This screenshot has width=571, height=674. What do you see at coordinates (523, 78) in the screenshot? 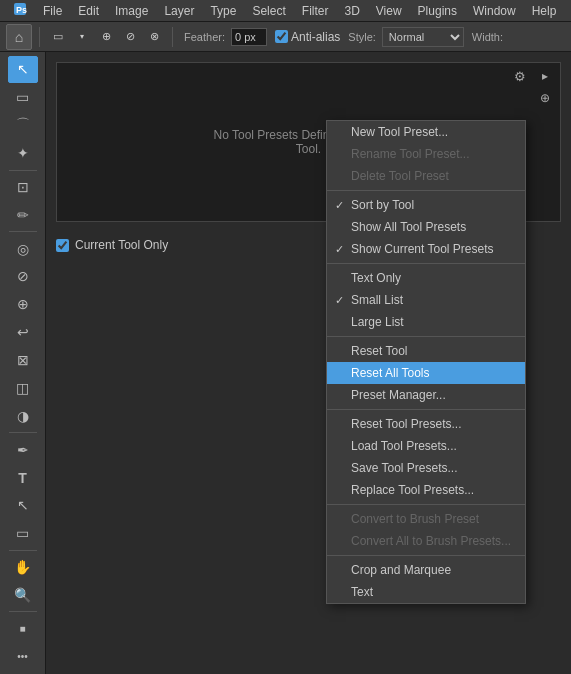
I see `gear-icon: ⚙` at bounding box center [523, 78].